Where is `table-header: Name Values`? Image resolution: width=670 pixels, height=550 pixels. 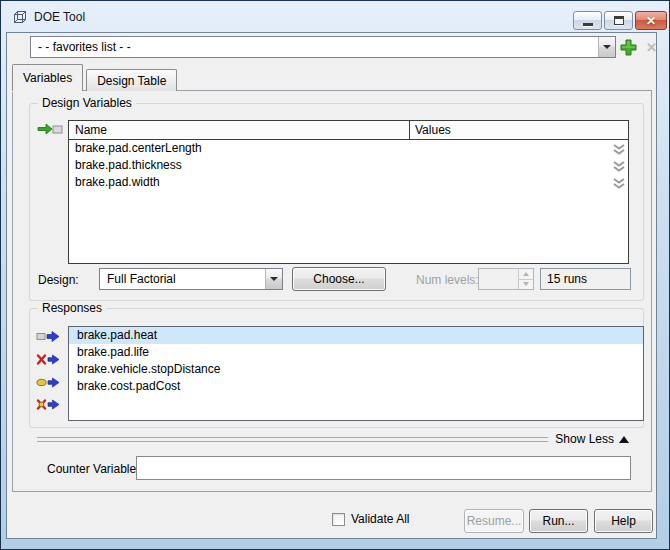
table-header: Name Values is located at coordinates (348, 130).